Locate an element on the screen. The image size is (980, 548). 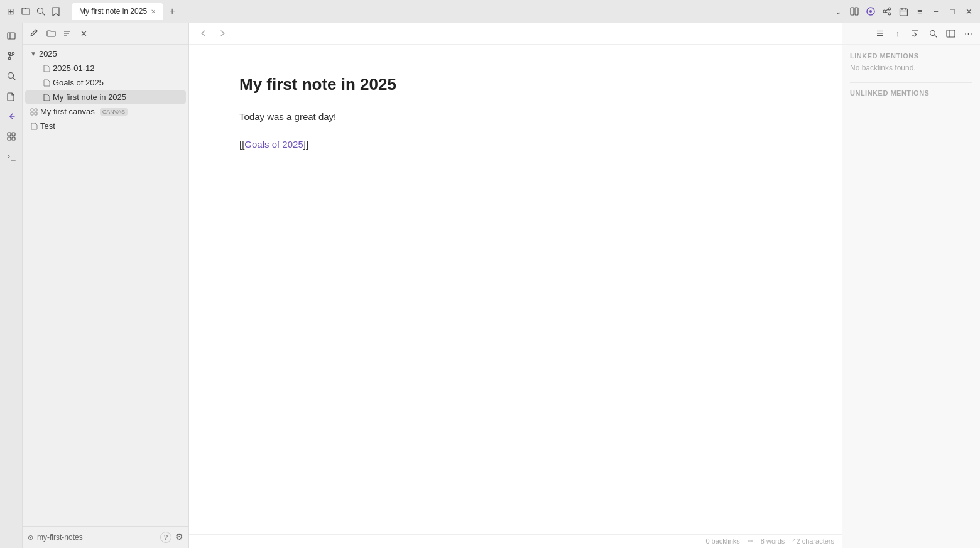
minimize-button: − is located at coordinates (936, 11).